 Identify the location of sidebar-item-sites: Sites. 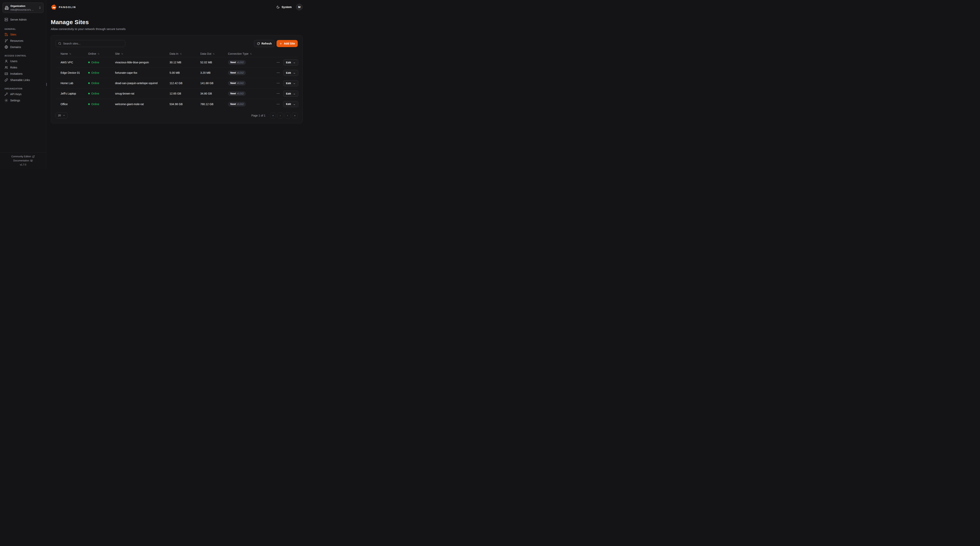
(23, 34).